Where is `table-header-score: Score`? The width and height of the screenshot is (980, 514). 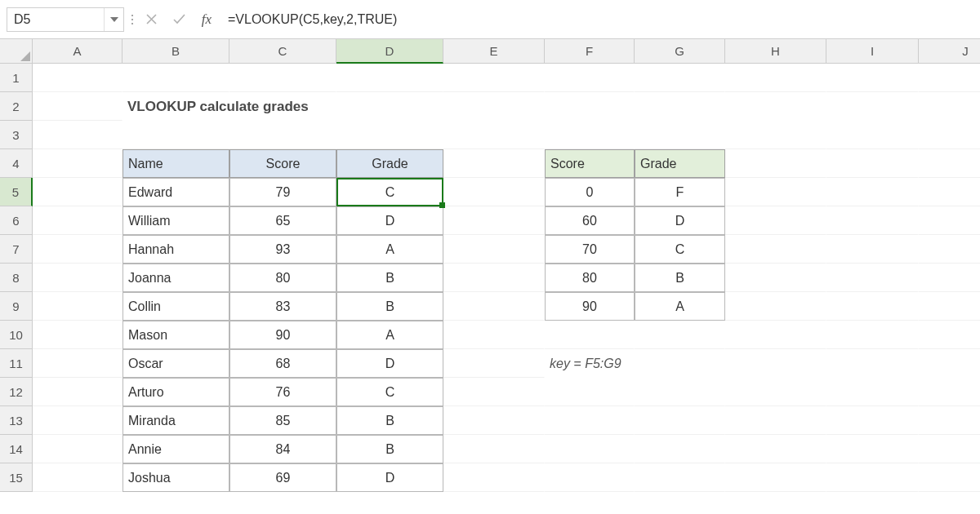
table-header-score: Score is located at coordinates (283, 163).